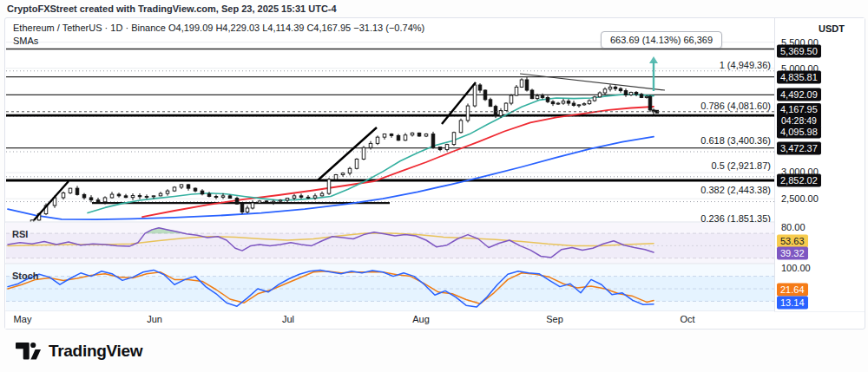  What do you see at coordinates (799, 78) in the screenshot?
I see `price-axis-label: 4,835.81` at bounding box center [799, 78].